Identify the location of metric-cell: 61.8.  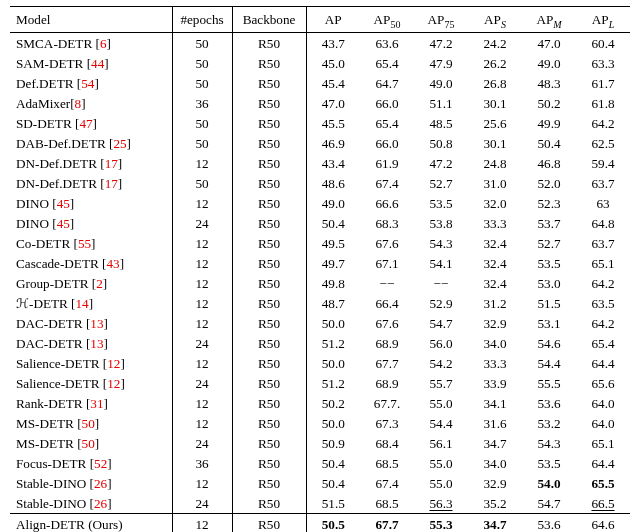
(603, 103).